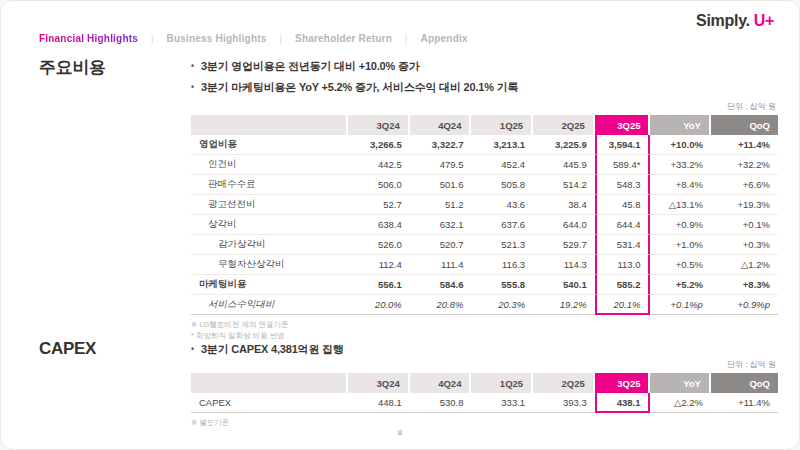 The image size is (800, 450). Describe the element at coordinates (744, 185) in the screenshot. I see `cell-qoq: +6.6%` at that location.